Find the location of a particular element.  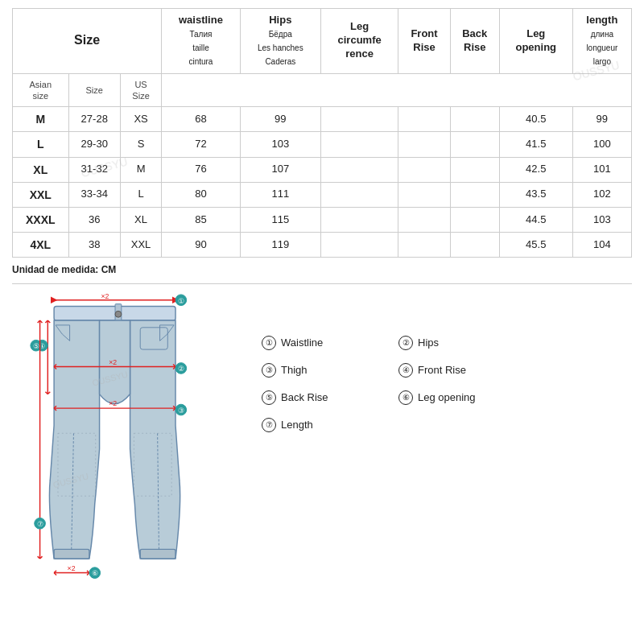

cell-row2-col4: 107 is located at coordinates (280, 169).